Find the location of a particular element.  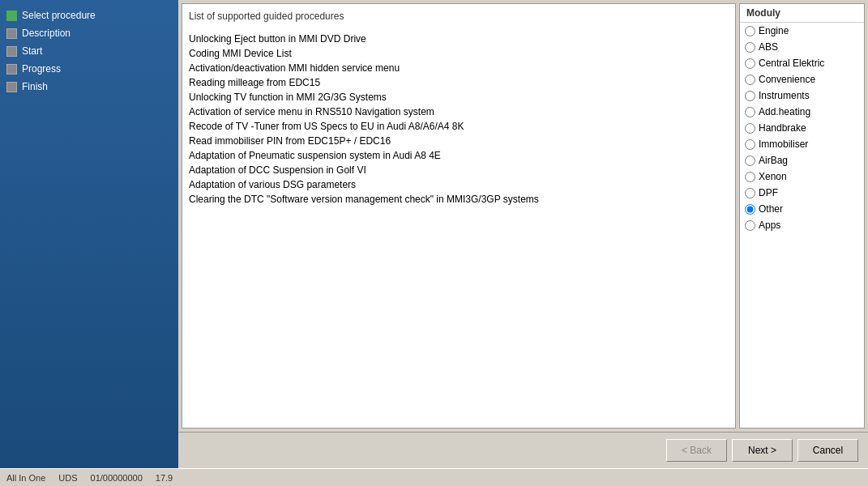

moduly-label-apps: Apps is located at coordinates (770, 225).